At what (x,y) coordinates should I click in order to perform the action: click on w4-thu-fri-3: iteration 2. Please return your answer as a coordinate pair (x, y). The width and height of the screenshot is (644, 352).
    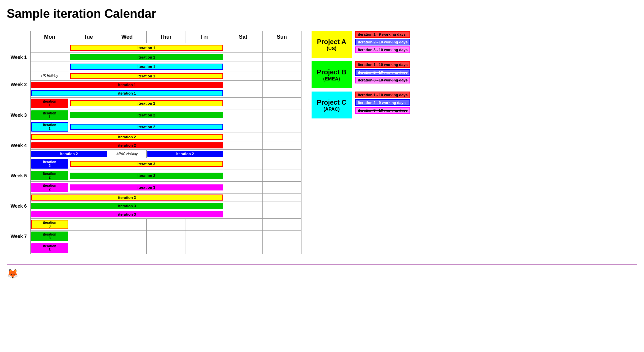
    Looking at the image, I should click on (185, 154).